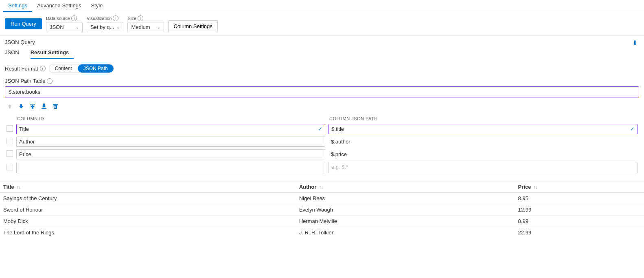  What do you see at coordinates (483, 142) in the screenshot?
I see `row2-path-cell: $.author` at bounding box center [483, 142].